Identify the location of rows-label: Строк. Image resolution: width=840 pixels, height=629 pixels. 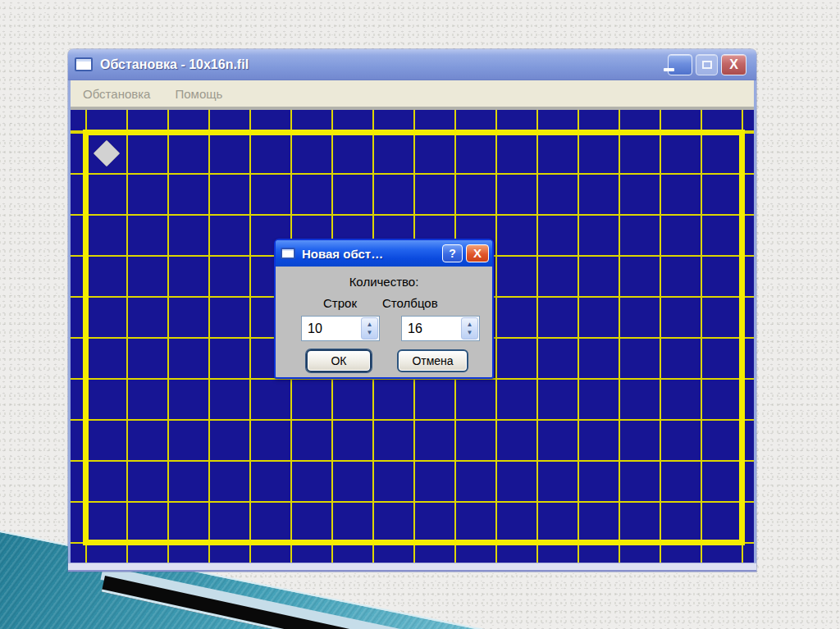
(340, 303).